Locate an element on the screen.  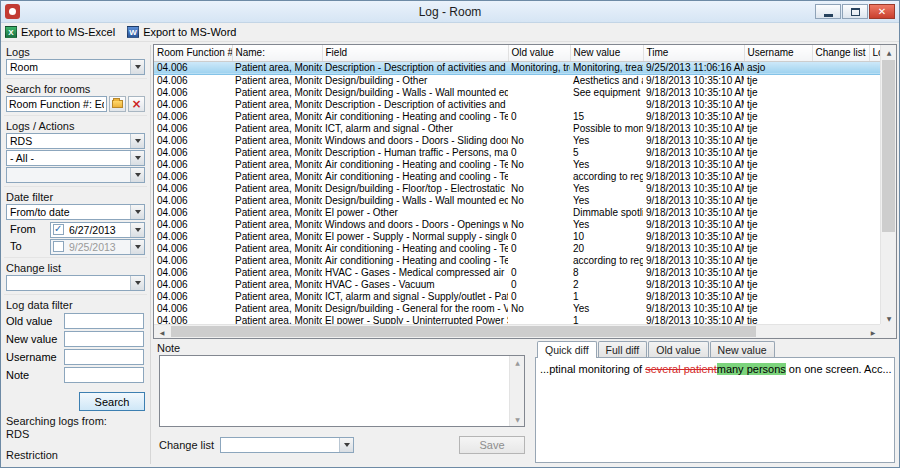
search-button: Search is located at coordinates (112, 402).